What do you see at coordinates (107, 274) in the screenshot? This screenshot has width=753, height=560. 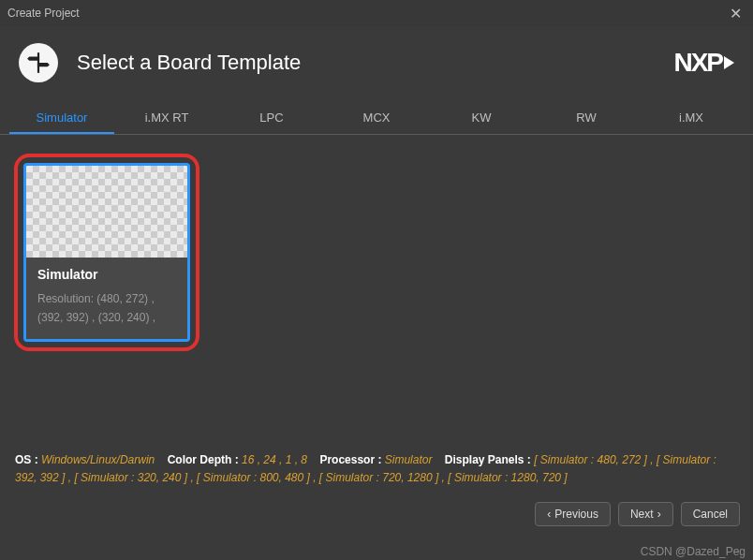 I see `board-card-title: Simulator` at bounding box center [107, 274].